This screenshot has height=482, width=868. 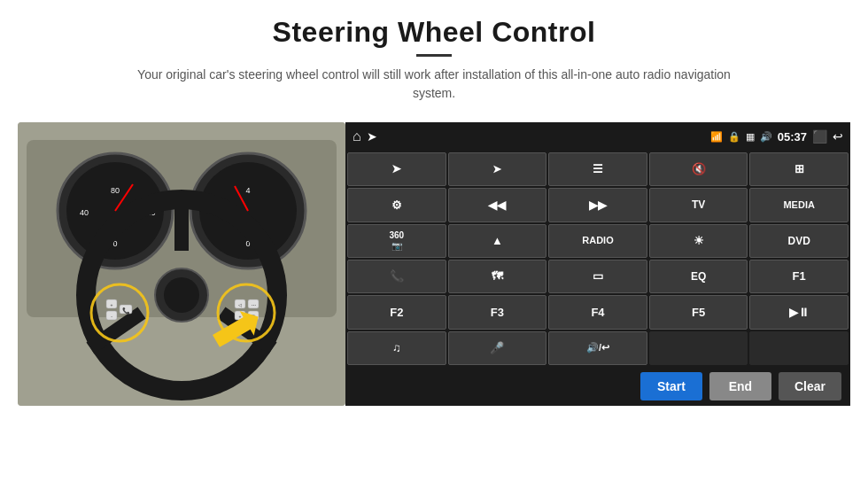 I want to click on volphone-btn: 🔊/↩, so click(x=598, y=348).